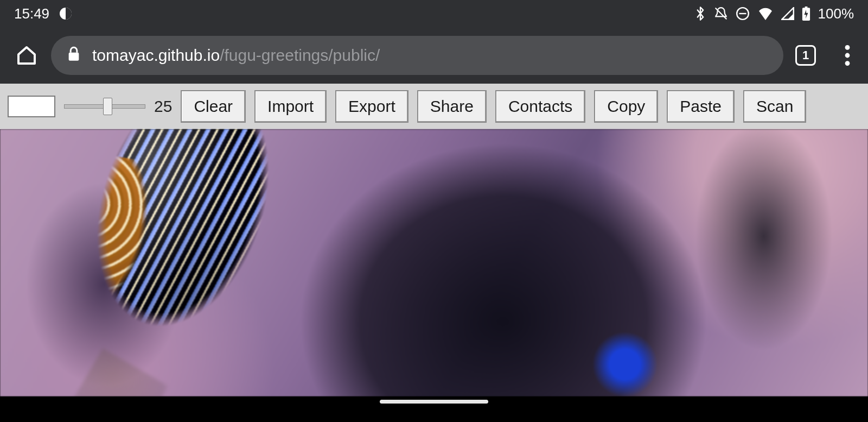 This screenshot has width=868, height=422. What do you see at coordinates (163, 106) in the screenshot?
I see `brush-size-value: 25` at bounding box center [163, 106].